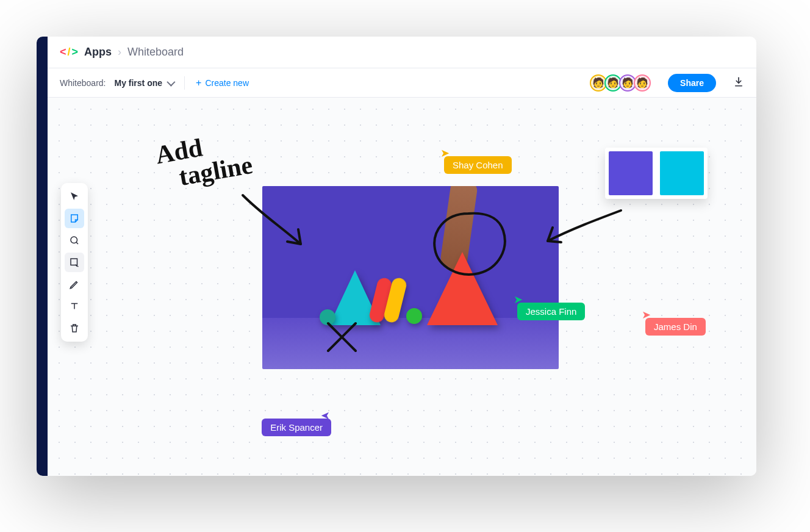 This screenshot has height=532, width=810. I want to click on cursor-label: James Din, so click(676, 327).